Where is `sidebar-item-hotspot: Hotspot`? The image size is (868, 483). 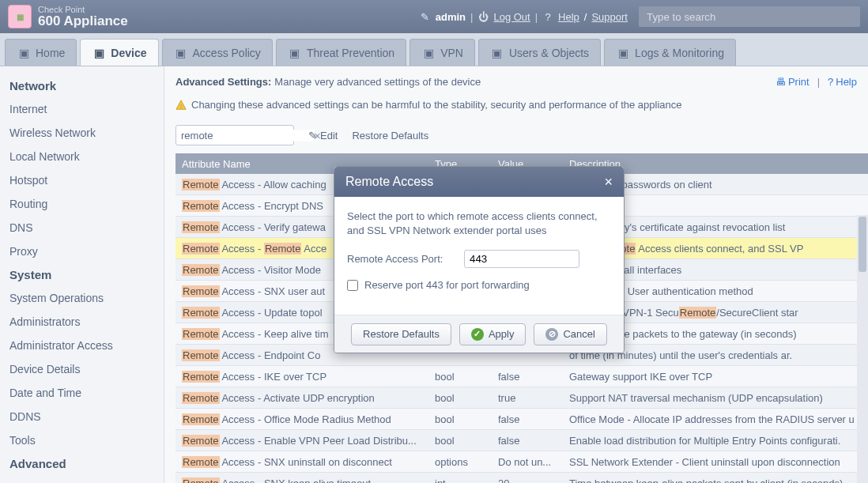 sidebar-item-hotspot: Hotspot is located at coordinates (82, 180).